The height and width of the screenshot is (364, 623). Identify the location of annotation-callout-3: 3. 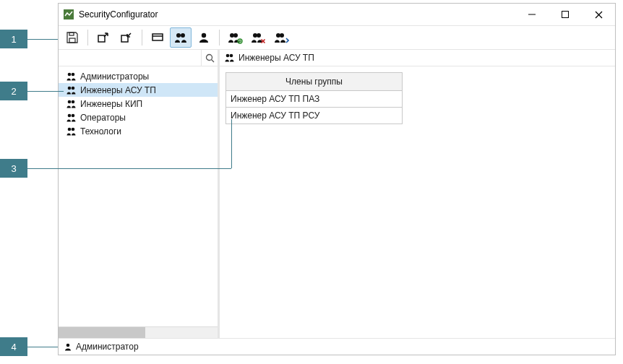
(116, 168).